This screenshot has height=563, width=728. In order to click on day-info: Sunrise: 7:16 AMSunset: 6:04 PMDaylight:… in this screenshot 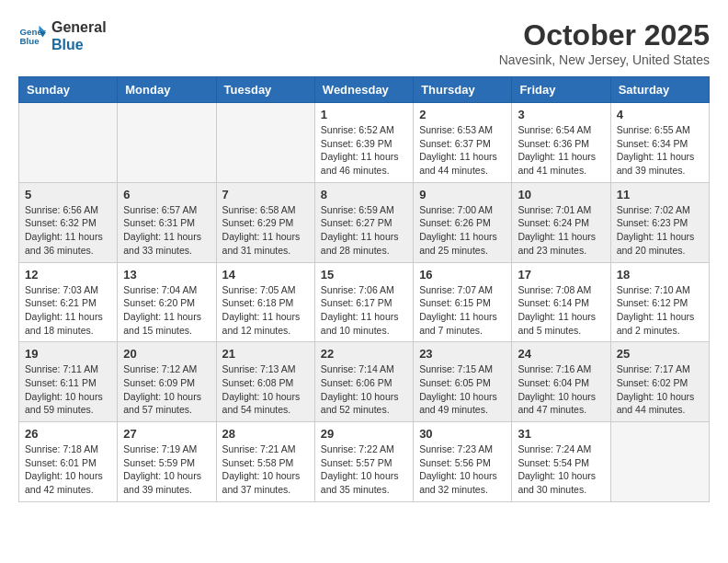, I will do `click(561, 390)`.